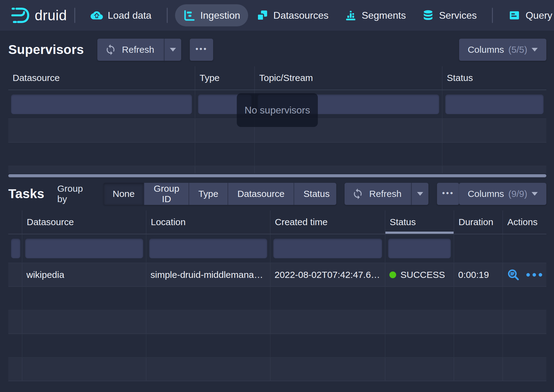  I want to click on more-actions-icon, so click(534, 275).